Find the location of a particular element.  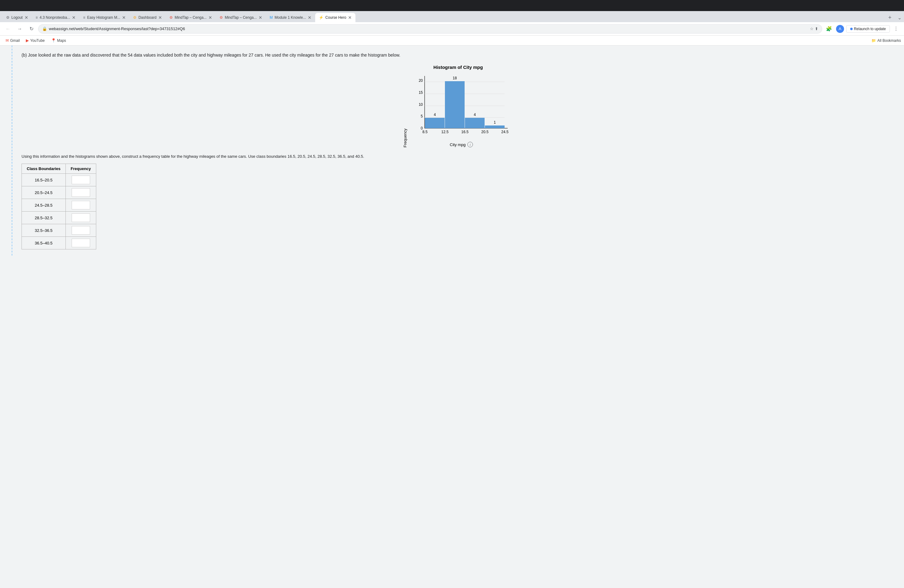

tab-logout: ⚙ Logout ✕ is located at coordinates (17, 17).